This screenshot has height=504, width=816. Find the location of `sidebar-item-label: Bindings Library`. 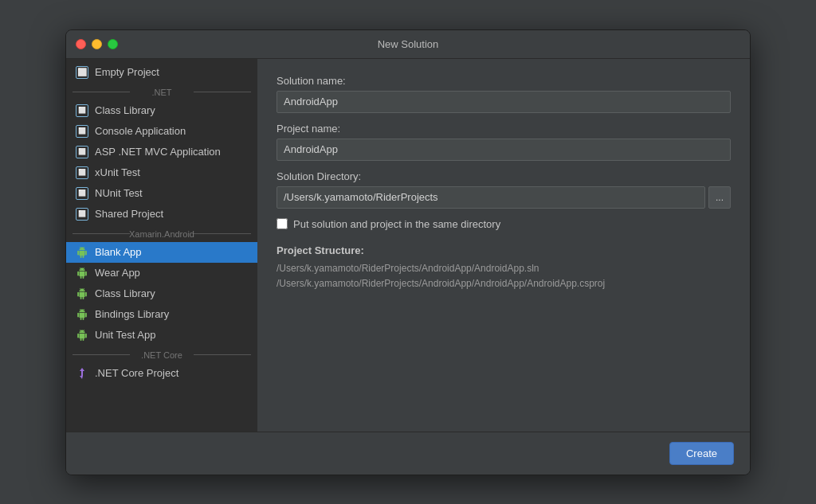

sidebar-item-label: Bindings Library is located at coordinates (132, 314).